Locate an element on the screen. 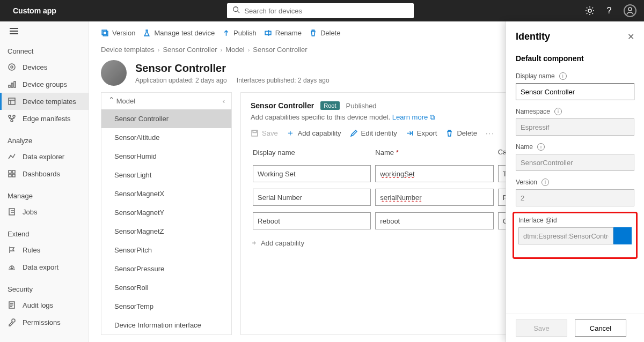  help-icon: ? is located at coordinates (609, 11).